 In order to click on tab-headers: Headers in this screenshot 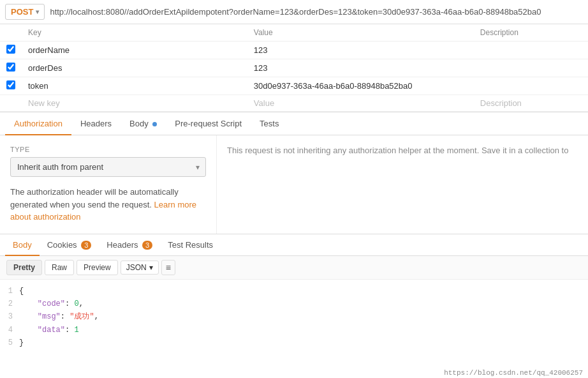, I will do `click(96, 124)`.